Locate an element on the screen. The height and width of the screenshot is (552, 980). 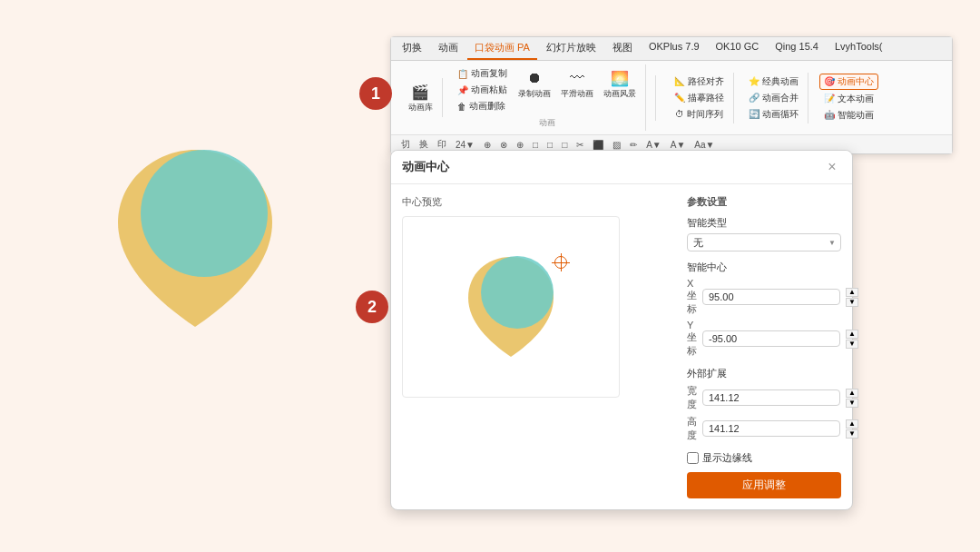
row2-insert: ⊕ is located at coordinates (520, 145).